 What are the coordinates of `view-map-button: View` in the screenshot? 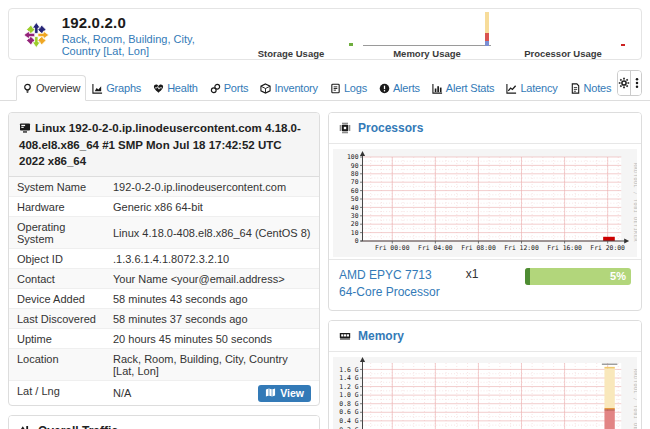 It's located at (284, 394).